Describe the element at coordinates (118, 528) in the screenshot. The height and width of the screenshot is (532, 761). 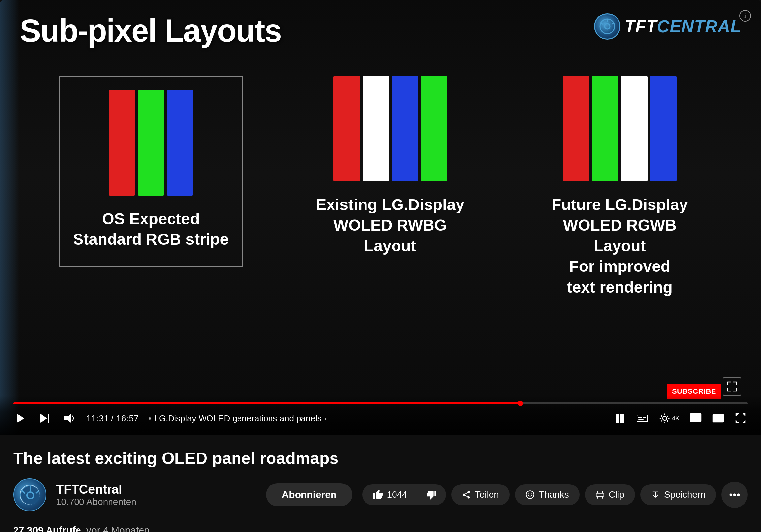
I see `time-ago: vor 4 Monaten` at that location.